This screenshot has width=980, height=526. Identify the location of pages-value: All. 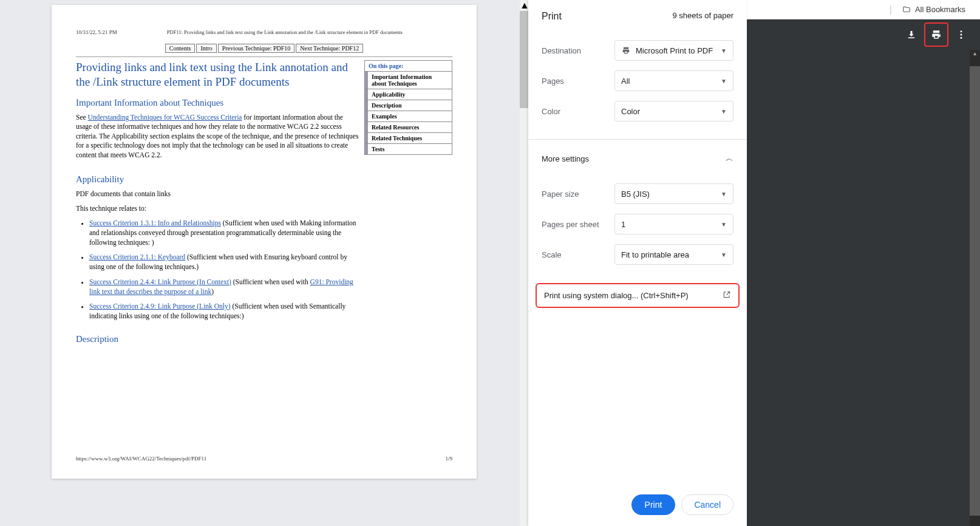
(625, 81).